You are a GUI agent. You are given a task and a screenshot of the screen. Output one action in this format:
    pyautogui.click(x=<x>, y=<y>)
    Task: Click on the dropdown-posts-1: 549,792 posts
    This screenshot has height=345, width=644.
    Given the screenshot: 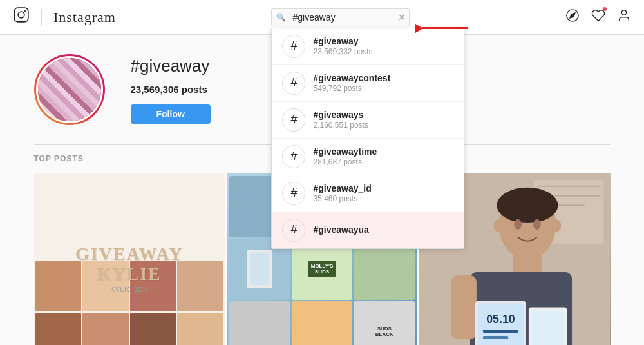 What is the action you would take?
    pyautogui.click(x=352, y=88)
    